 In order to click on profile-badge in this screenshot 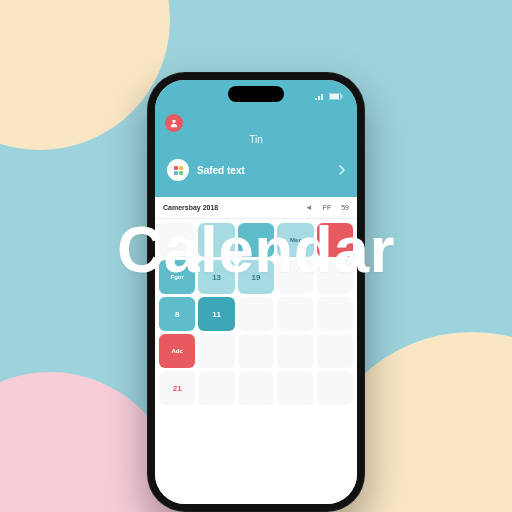, I will do `click(174, 123)`.